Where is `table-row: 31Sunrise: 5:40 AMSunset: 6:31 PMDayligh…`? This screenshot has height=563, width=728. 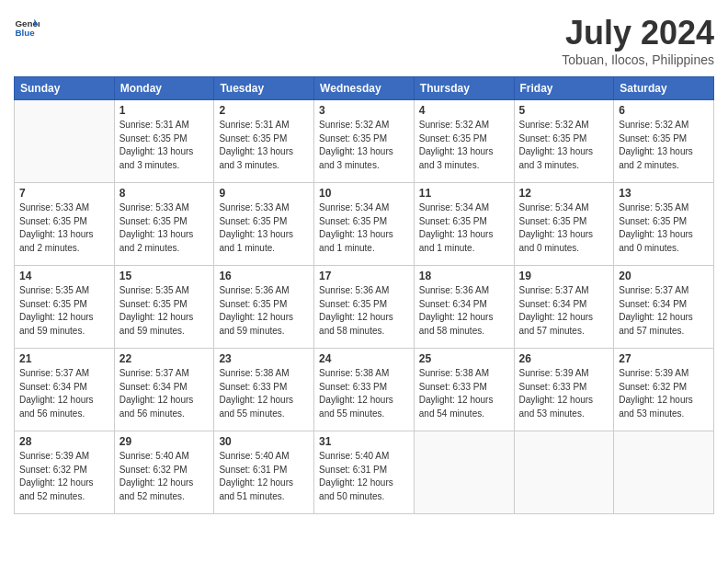 table-row: 31Sunrise: 5:40 AMSunset: 6:31 PMDayligh… is located at coordinates (364, 473).